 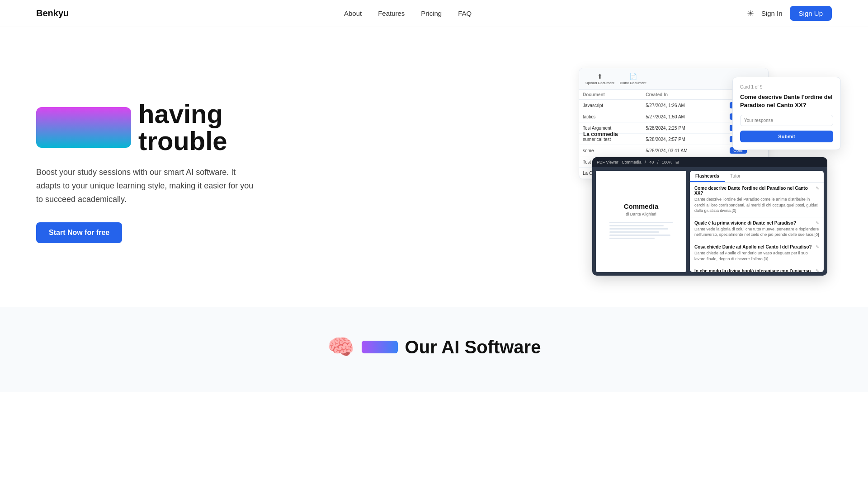 I want to click on flashcard-item: ✎ Cosa chiede Dante ad Apollo nel Canto …, so click(x=757, y=253).